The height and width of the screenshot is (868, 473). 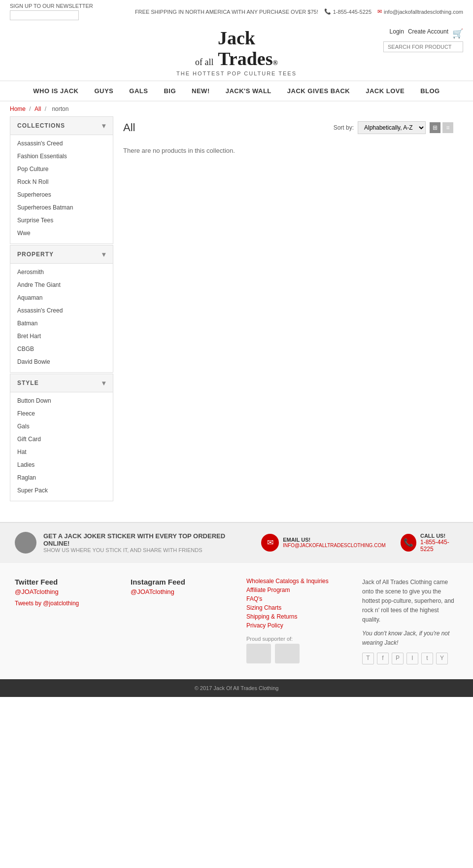 I want to click on filter-property: PROPERTY ▾ Aerosmith Andre The Giant Aqu…, so click(x=62, y=309).